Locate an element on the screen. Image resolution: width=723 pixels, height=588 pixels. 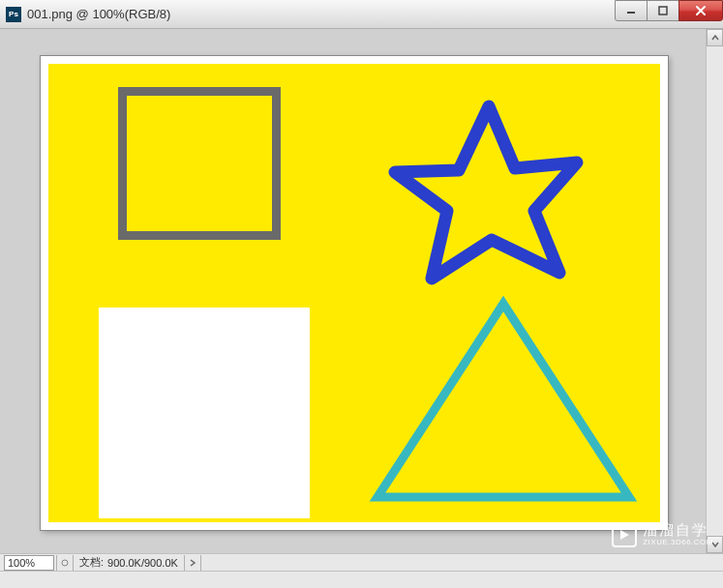
scroll-up-button is located at coordinates (714, 38).